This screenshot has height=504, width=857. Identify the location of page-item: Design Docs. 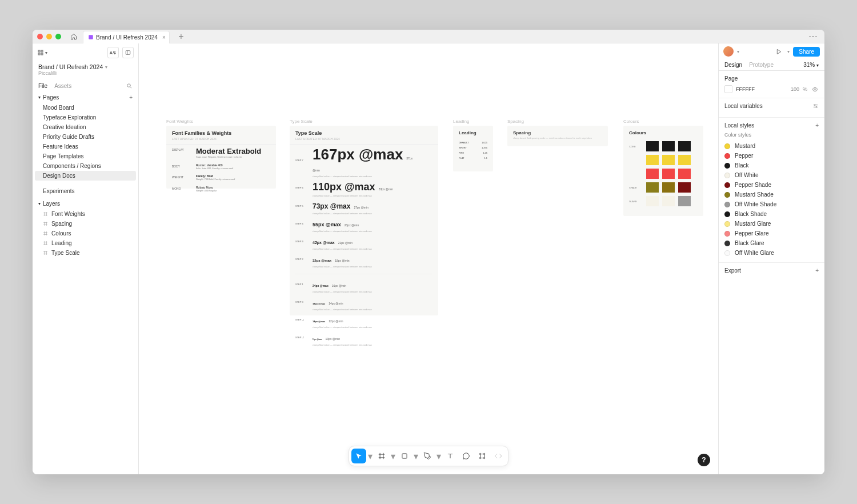
(86, 176).